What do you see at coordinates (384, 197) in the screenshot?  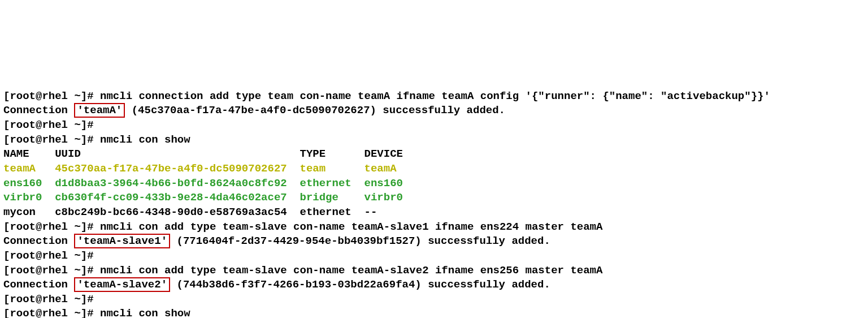 I see `cell-device: virbr0` at bounding box center [384, 197].